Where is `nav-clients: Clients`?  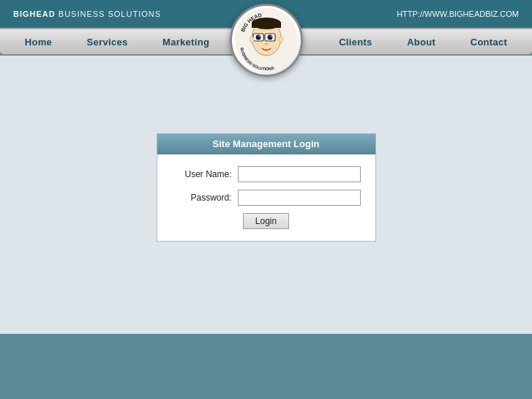
nav-clients: Clients is located at coordinates (356, 42).